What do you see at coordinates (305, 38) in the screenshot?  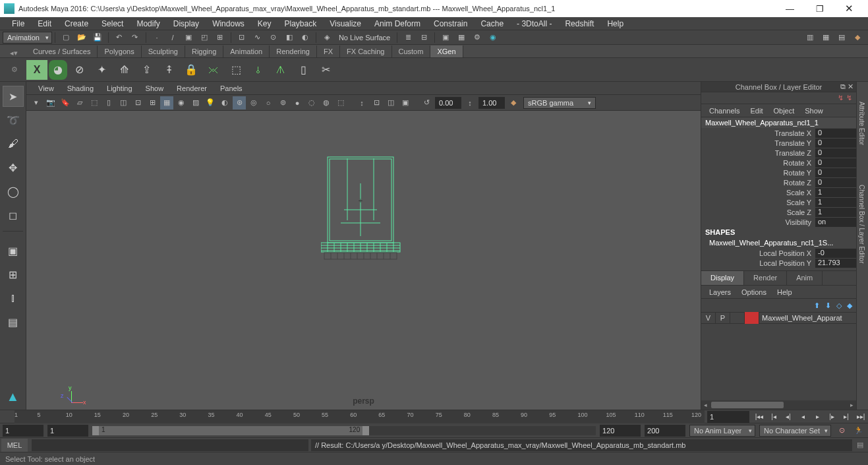 I see `snap-live-icon: ◐` at bounding box center [305, 38].